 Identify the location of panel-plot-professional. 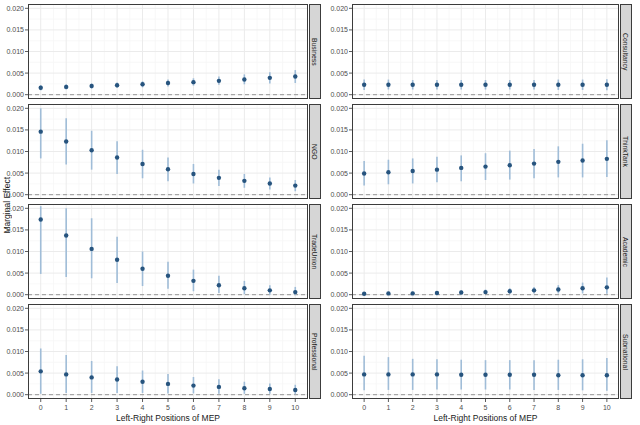
(168, 352).